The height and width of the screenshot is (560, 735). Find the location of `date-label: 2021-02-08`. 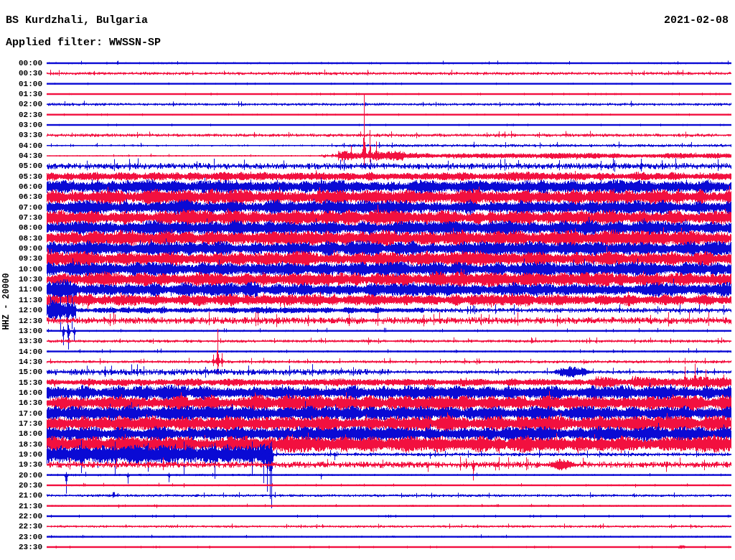

date-label: 2021-02-08 is located at coordinates (696, 20).